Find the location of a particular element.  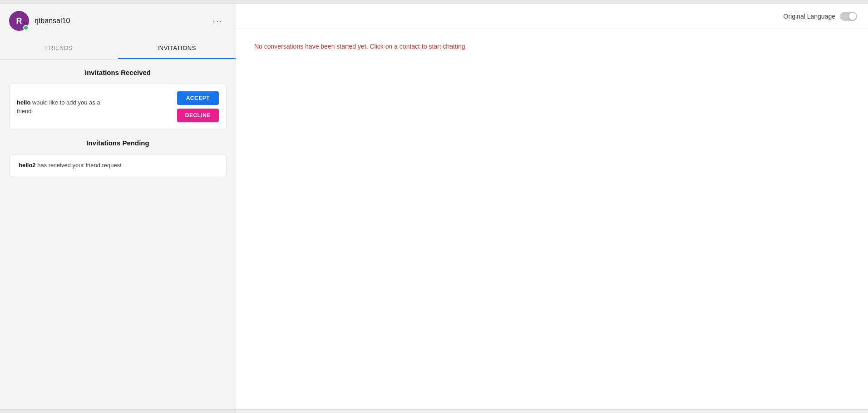

tab-friends: FRIENDS is located at coordinates (59, 49).